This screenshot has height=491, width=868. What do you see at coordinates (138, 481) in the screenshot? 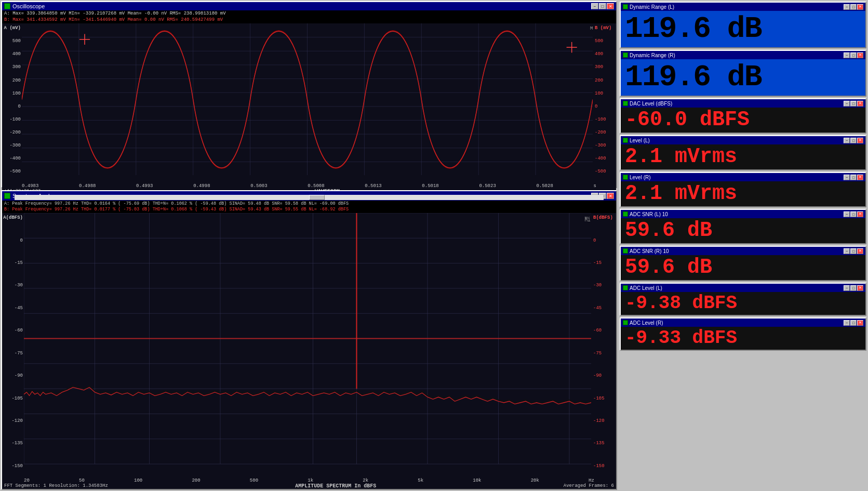
I see `spec-x-100: 100` at bounding box center [138, 481].